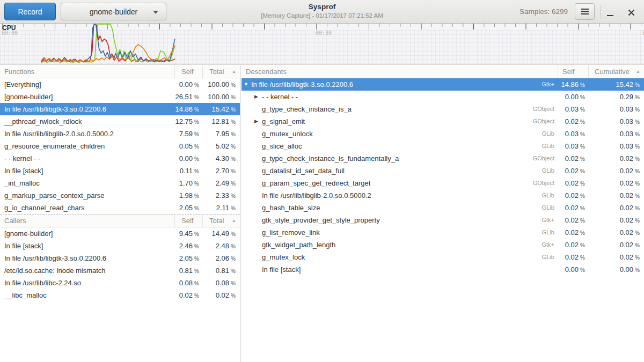 The height and width of the screenshot is (362, 644). Describe the element at coordinates (443, 171) in the screenshot. I see `descendant-row: g_datalist_id_set_data_fullGLib0.02%0.02…` at that location.